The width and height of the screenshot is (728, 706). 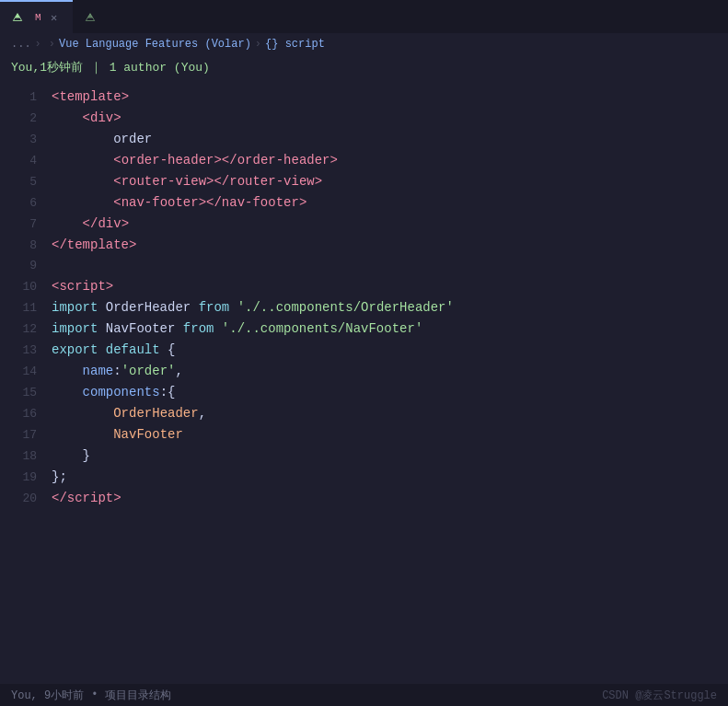 What do you see at coordinates (54, 17) in the screenshot?
I see `tab-order-close: ✕` at bounding box center [54, 17].